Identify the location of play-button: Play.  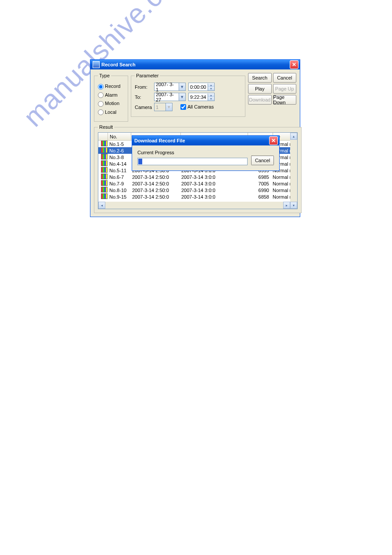
(260, 89).